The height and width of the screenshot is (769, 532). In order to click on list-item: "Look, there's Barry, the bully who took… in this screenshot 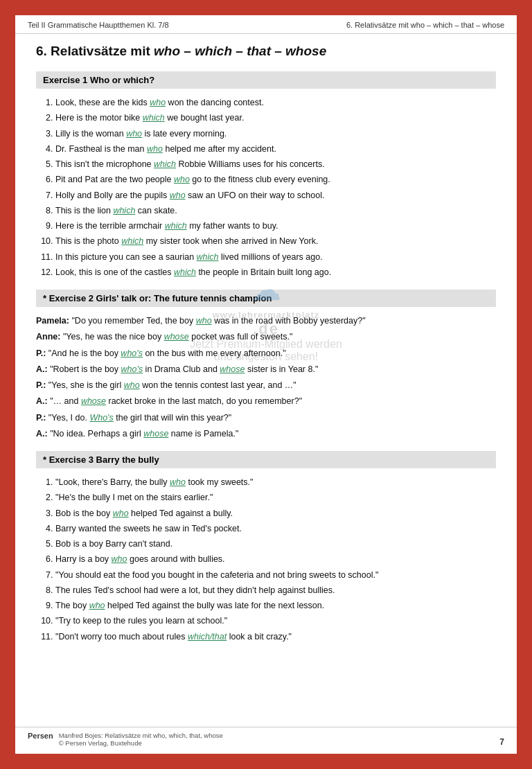, I will do `click(276, 482)`.